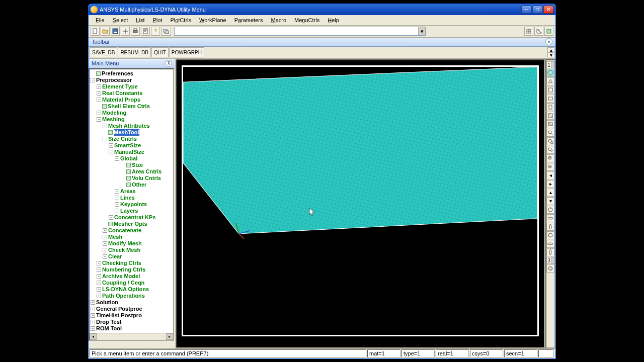 The width and height of the screenshot is (644, 362). I want to click on tree-scroll-left-icon: ◂, so click(93, 337).